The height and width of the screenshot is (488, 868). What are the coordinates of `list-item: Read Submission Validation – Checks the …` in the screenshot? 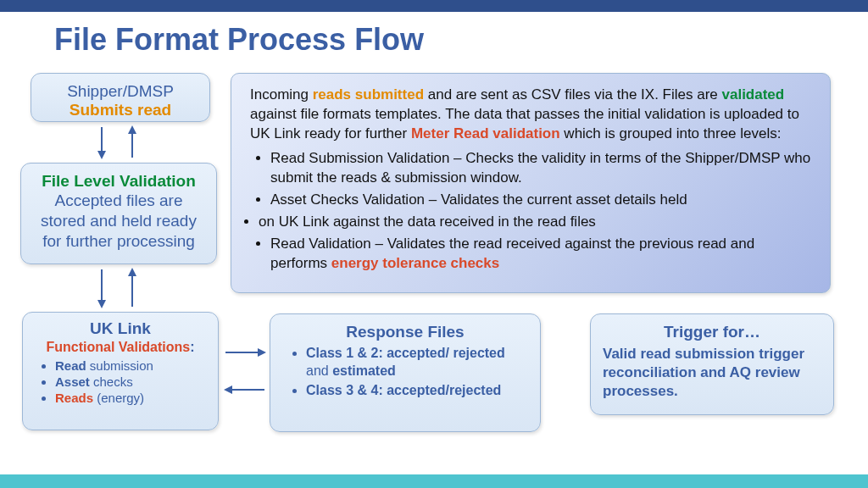 It's located at (542, 169).